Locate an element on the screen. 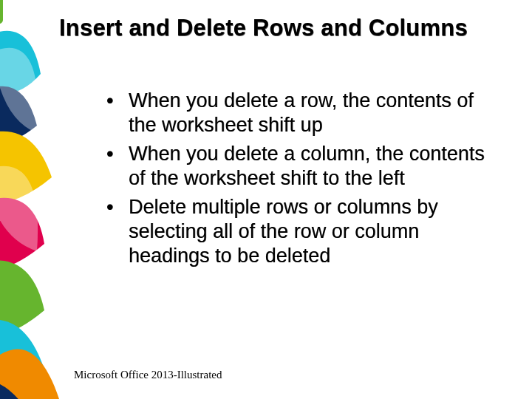  footer-text: Microsoft Office 2013-Illustrated is located at coordinates (148, 375).